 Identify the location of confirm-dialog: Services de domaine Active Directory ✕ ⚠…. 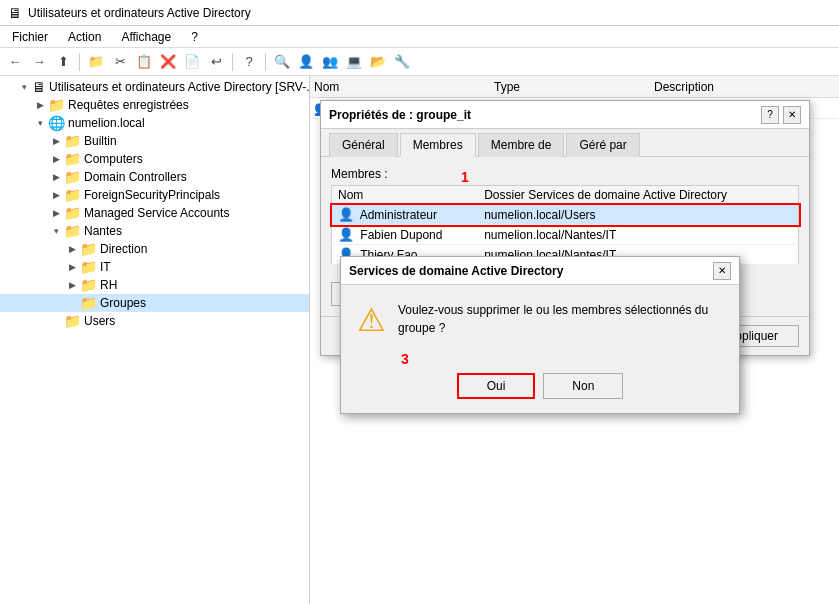
(540, 335).